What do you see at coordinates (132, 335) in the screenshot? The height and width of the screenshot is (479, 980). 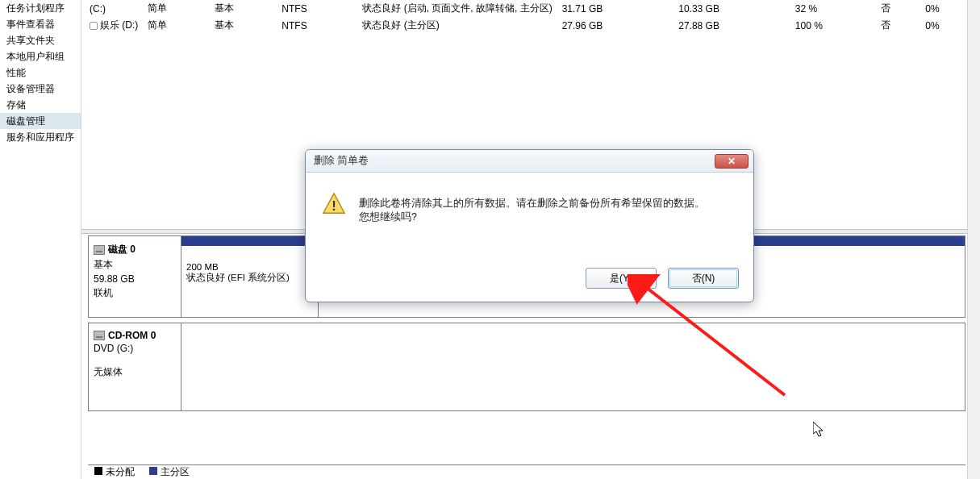 I see `cdrom-title: CD-ROM 0` at bounding box center [132, 335].